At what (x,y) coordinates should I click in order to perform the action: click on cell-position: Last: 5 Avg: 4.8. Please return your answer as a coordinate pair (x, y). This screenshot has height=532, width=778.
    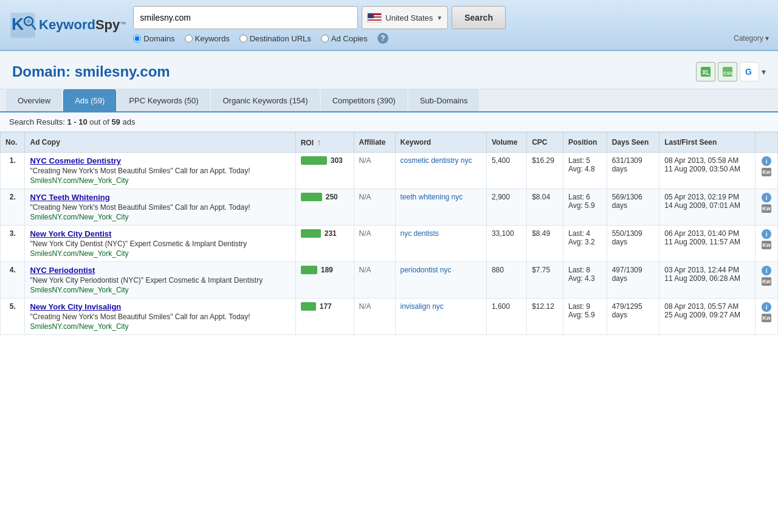
    Looking at the image, I should click on (585, 171).